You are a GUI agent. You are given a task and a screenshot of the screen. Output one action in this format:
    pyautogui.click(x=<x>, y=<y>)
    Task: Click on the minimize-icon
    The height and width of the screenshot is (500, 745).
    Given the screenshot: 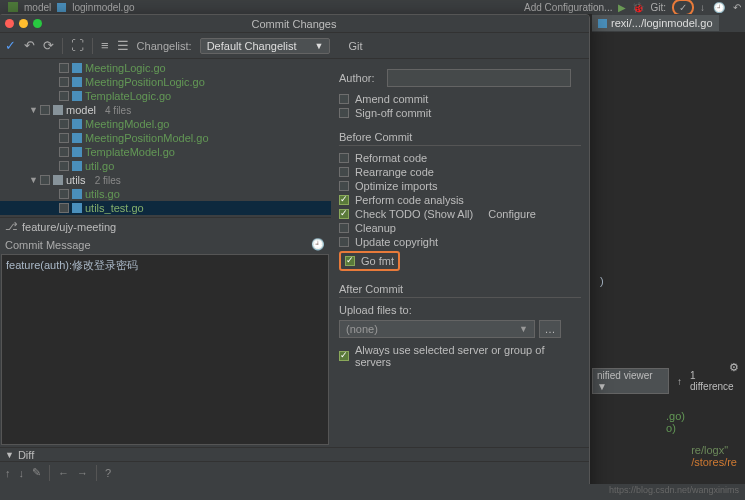 What is the action you would take?
    pyautogui.click(x=24, y=24)
    